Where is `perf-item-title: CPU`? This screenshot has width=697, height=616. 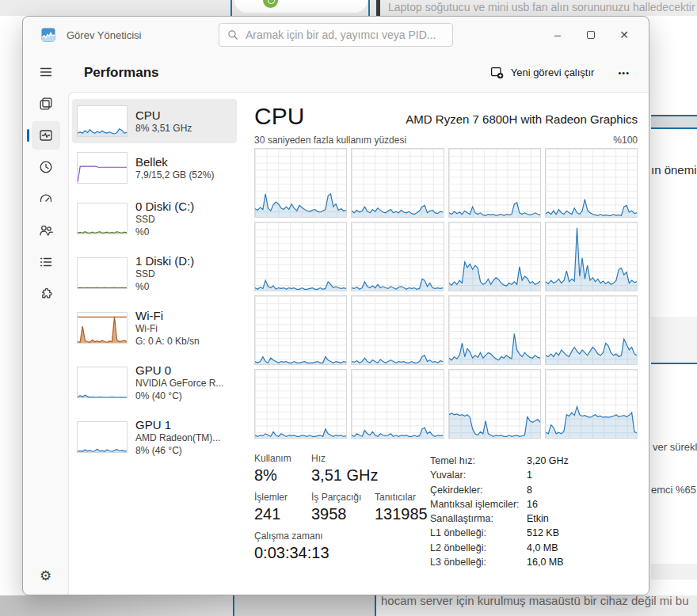 perf-item-title: CPU is located at coordinates (163, 116).